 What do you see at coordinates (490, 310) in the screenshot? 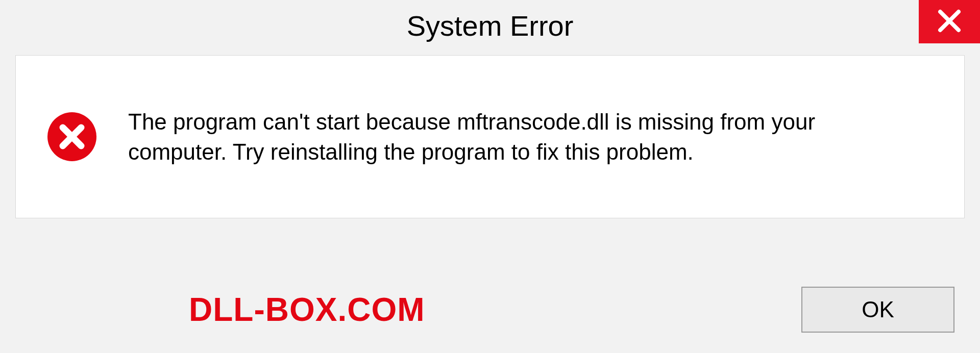
I see `dialog-footer: DLL-BOX.COM OK` at bounding box center [490, 310].